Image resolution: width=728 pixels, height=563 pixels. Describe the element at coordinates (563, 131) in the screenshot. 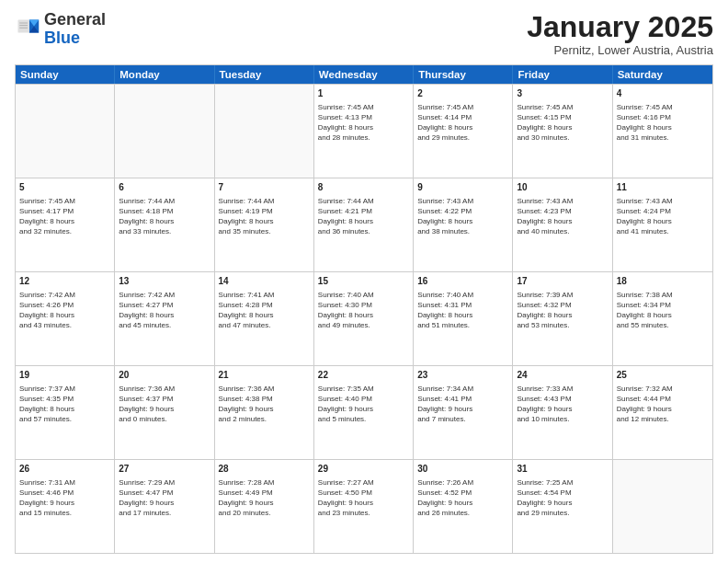

I see `calendar-day-3: 3Sunrise: 7:45 AM Sunset: 4:15 PM Daylig…` at that location.